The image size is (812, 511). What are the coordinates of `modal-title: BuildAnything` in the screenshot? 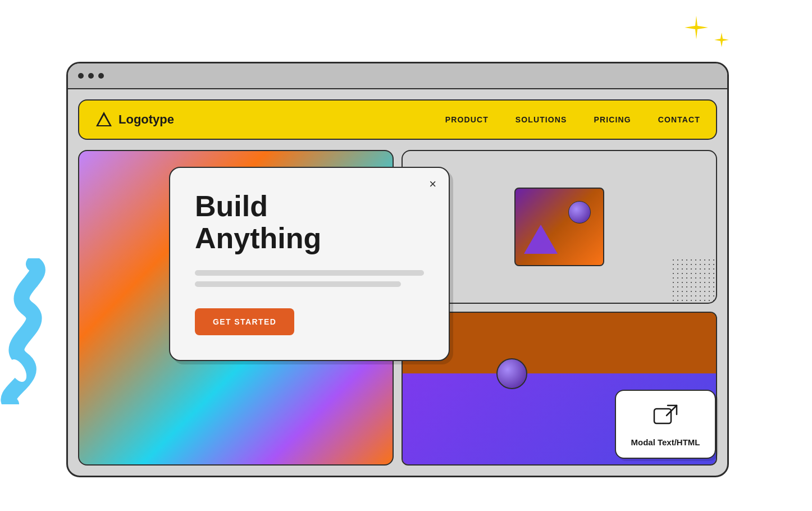 It's located at (309, 222).